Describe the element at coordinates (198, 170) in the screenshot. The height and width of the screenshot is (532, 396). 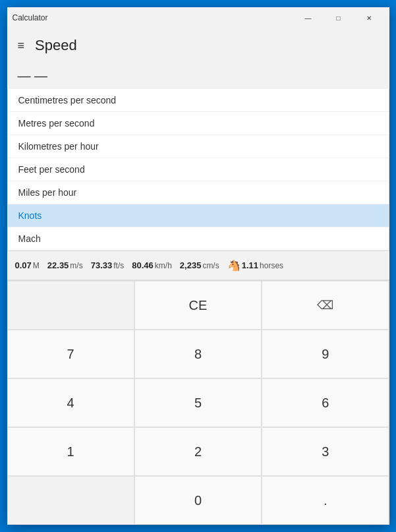
I see `dropdown-item-fps: Feet per second` at that location.